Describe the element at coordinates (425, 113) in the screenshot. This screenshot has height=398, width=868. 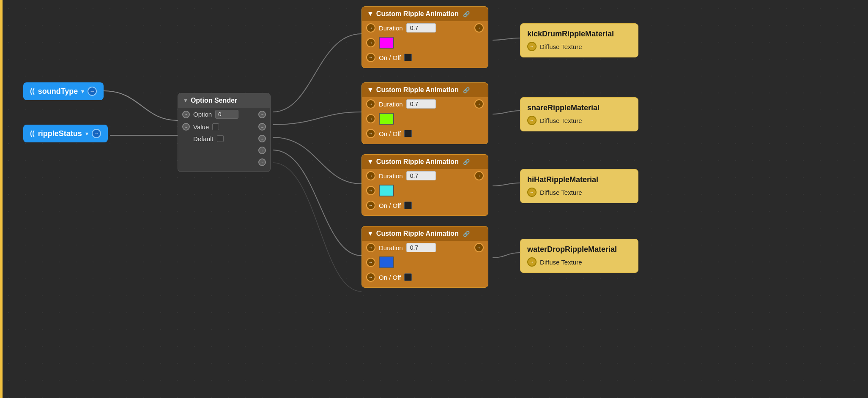
I see `ripple-node-ripple2: ▼ Custom Ripple Animation 🔗 → Duration →…` at that location.